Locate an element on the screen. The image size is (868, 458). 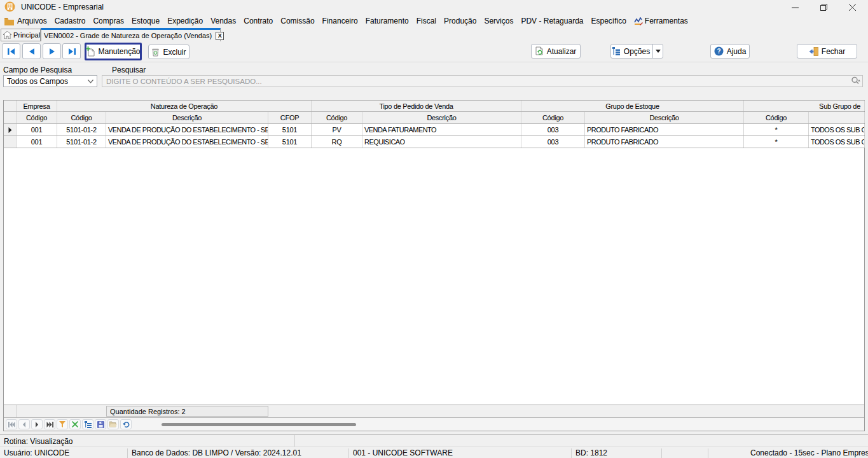
excluir-button: Excluir is located at coordinates (169, 52).